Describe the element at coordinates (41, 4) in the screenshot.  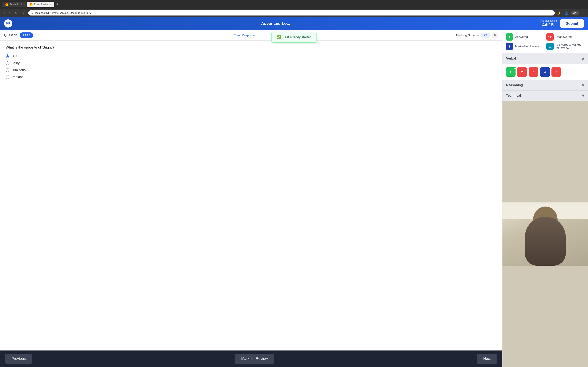
I see `tab2-label: Exam Studio` at that location.